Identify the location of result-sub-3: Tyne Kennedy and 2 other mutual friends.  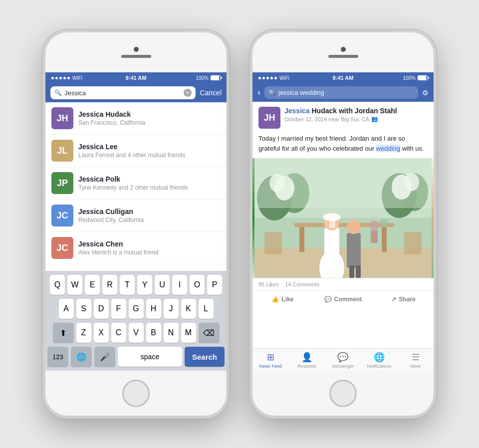
(150, 188).